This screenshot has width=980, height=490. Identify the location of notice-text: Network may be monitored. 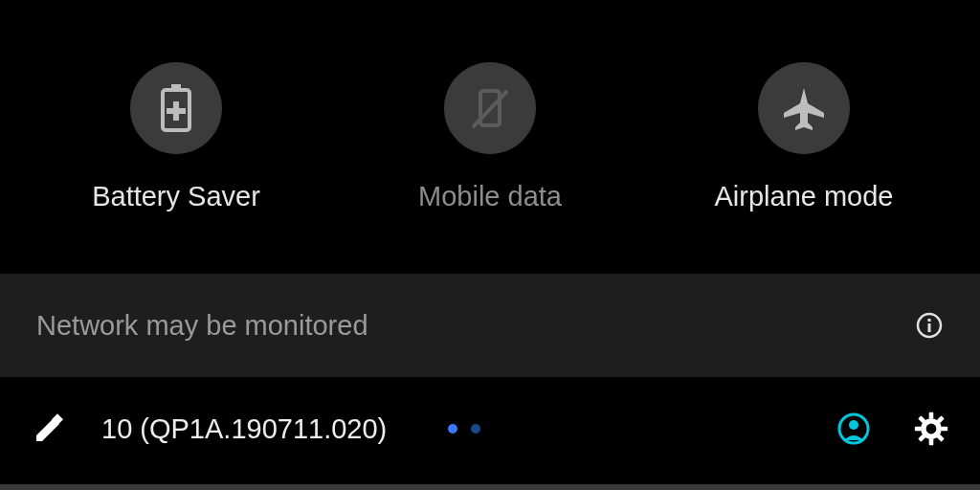
(203, 325).